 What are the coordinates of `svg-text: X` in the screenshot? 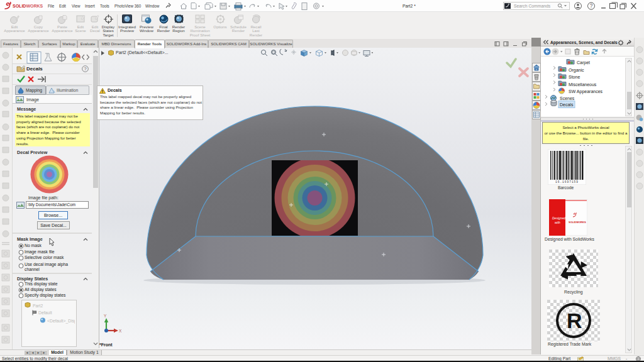 It's located at (121, 331).